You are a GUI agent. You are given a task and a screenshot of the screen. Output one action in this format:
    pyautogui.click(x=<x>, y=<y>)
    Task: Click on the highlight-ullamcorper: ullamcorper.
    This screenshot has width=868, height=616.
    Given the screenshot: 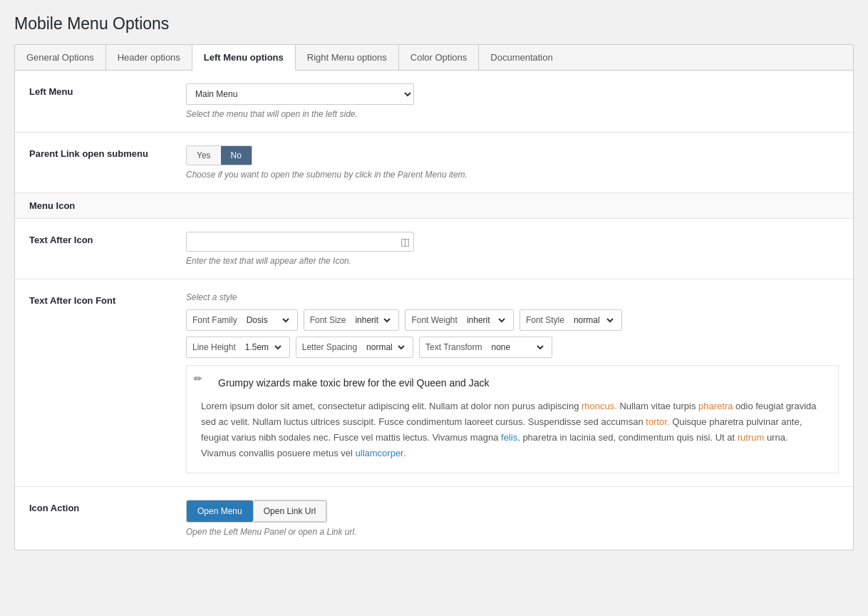 What is the action you would take?
    pyautogui.click(x=381, y=453)
    